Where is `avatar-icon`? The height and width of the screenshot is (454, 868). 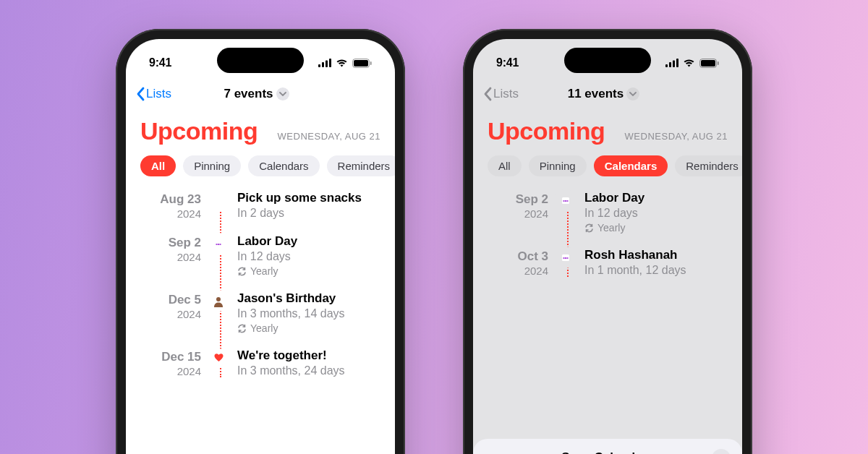
avatar-icon is located at coordinates (218, 301).